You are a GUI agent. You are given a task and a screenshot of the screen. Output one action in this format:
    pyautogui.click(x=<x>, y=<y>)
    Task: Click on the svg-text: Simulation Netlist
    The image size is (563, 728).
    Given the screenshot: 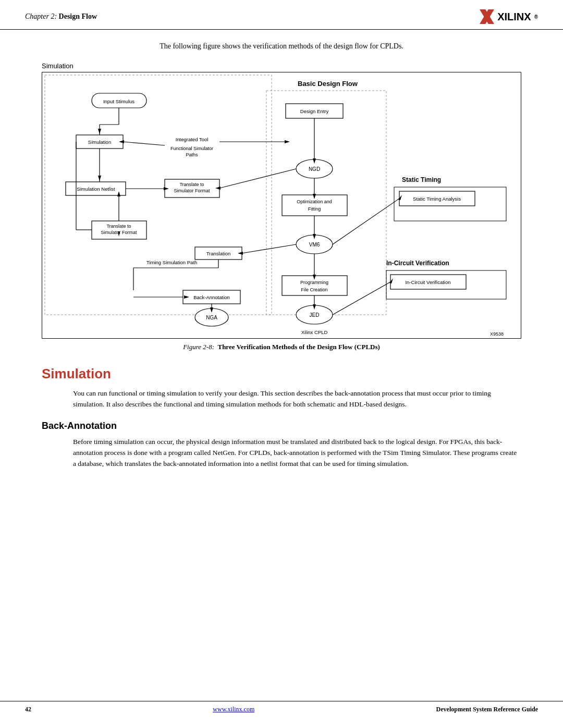 What is the action you would take?
    pyautogui.click(x=96, y=189)
    